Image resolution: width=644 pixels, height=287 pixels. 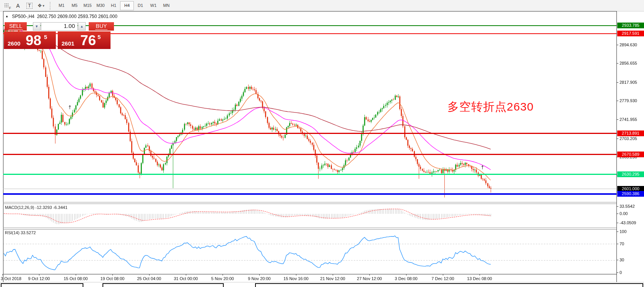 I want to click on arrow-down-icon: ▼, so click(x=37, y=26).